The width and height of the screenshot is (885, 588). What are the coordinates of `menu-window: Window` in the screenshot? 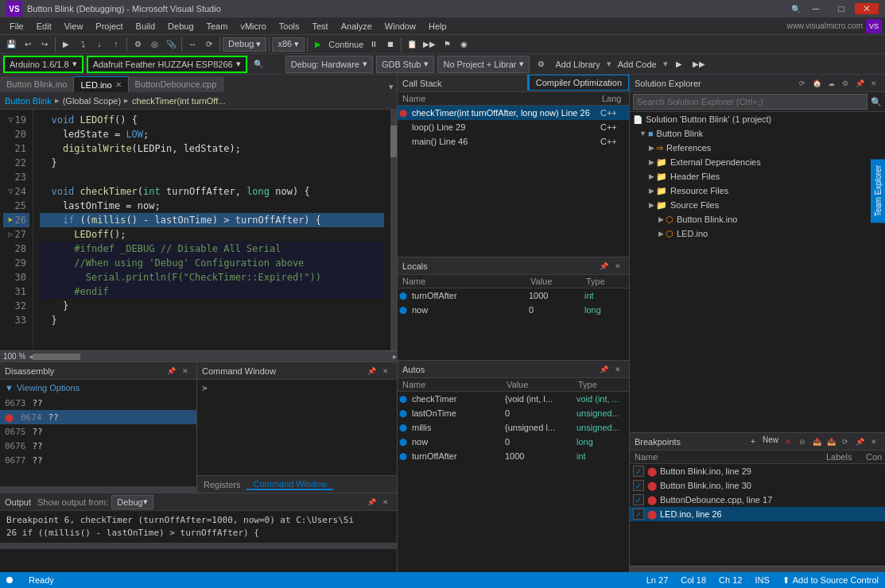 It's located at (401, 26).